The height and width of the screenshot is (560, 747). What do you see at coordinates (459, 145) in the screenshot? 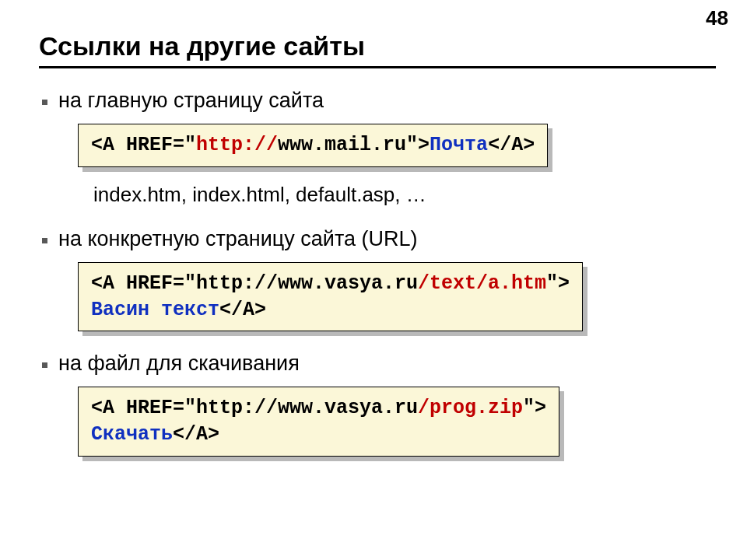
I see `code-highlight-blue: Почта` at bounding box center [459, 145].